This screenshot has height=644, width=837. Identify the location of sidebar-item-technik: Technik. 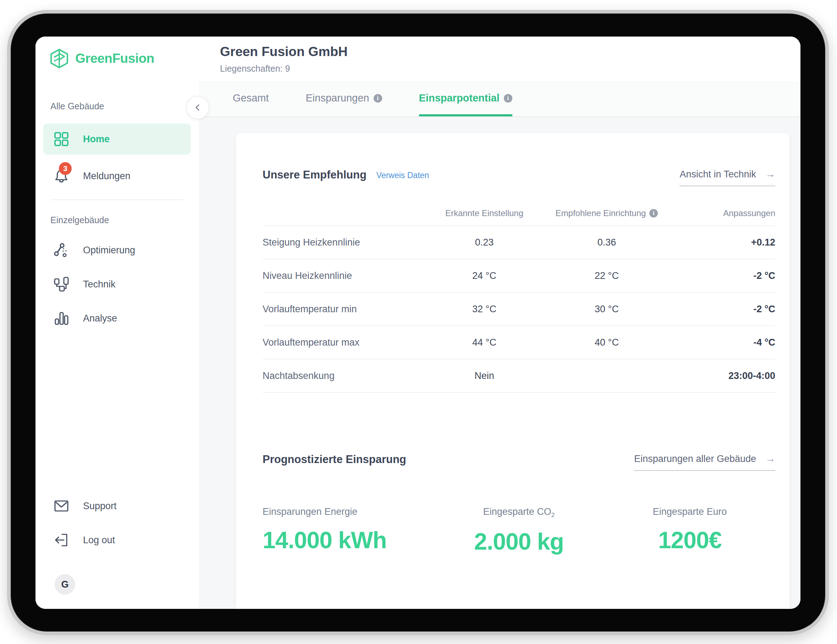
(117, 284).